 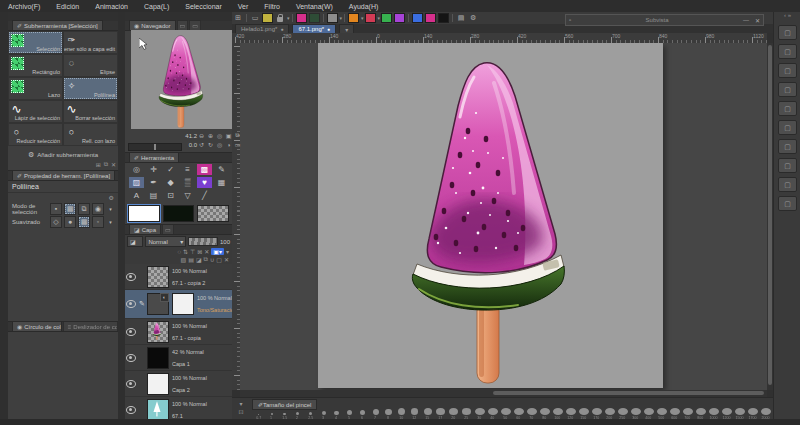 I want to click on eraser-tool: ◆, so click(x=170, y=182).